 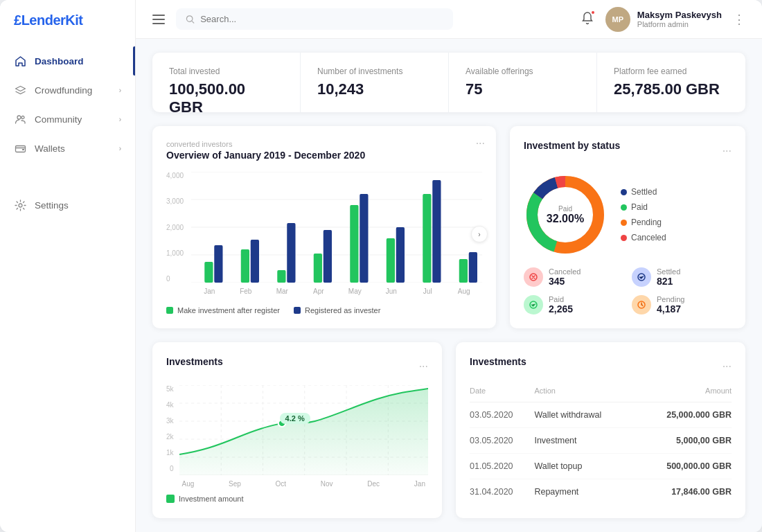 I want to click on sidebar-item-label: Community, so click(x=58, y=119).